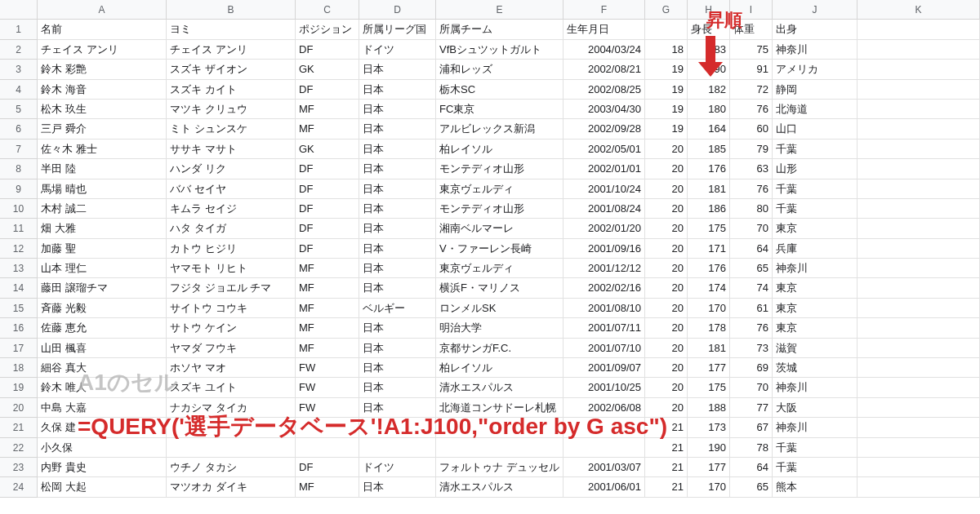 Image resolution: width=980 pixels, height=514 pixels. I want to click on data-cell: 清水エスパルス, so click(500, 487).